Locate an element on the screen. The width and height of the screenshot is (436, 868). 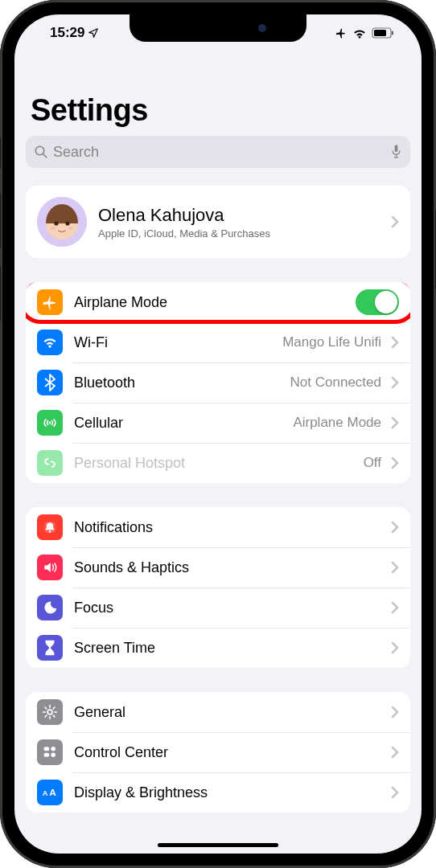
avatar is located at coordinates (62, 222).